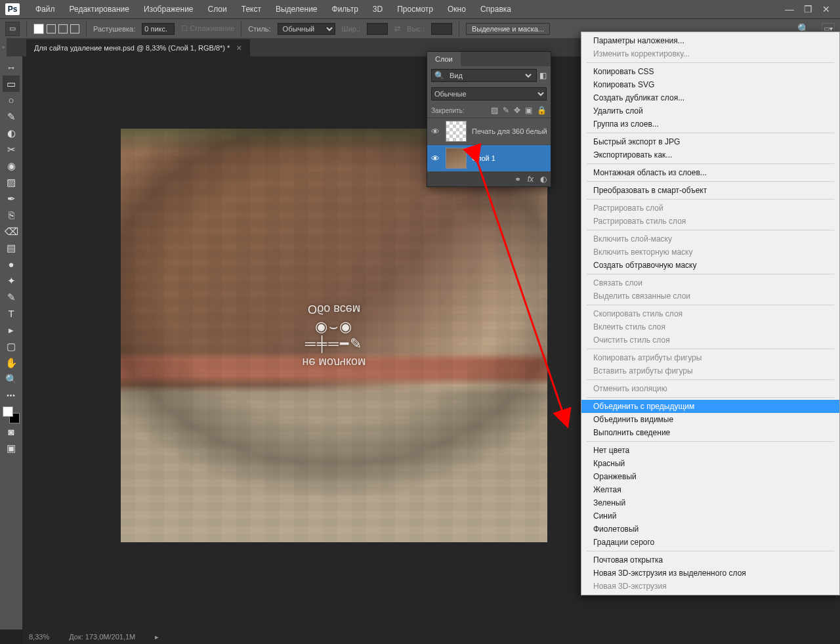  I want to click on ctx-item: Копировать CSS, so click(710, 72).